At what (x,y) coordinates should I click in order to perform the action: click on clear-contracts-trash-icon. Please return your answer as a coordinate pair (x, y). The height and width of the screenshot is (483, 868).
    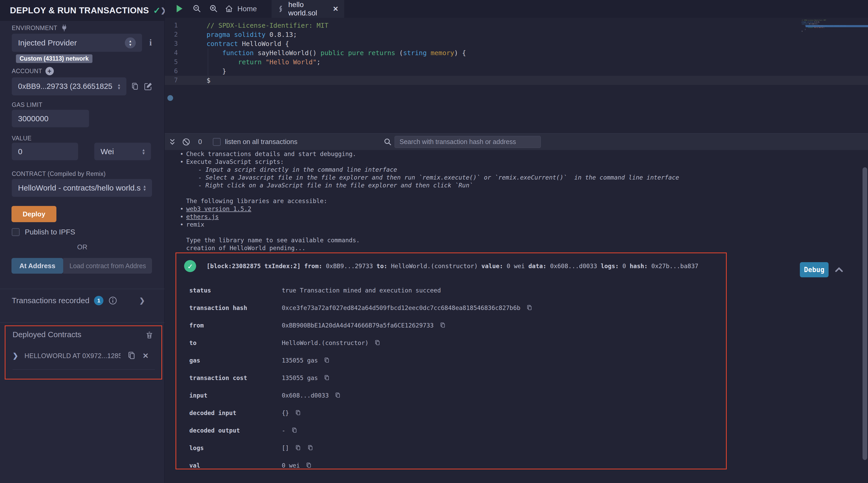
    Looking at the image, I should click on (150, 335).